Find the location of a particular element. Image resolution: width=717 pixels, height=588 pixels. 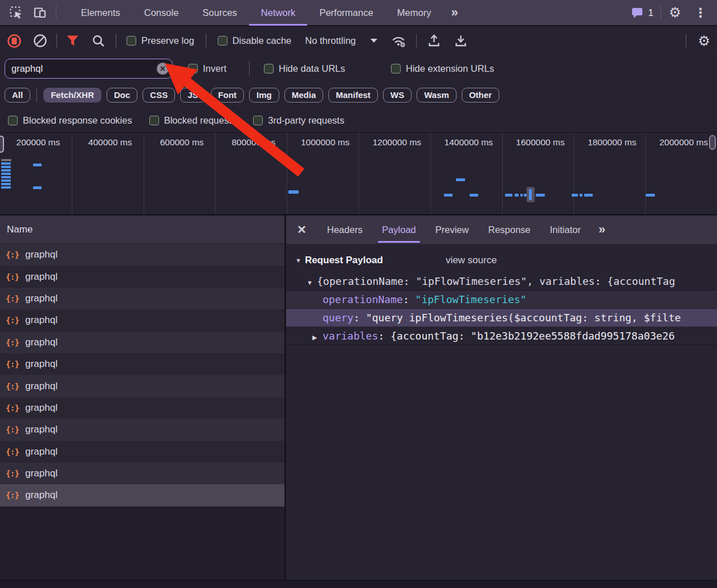

type-filter-wasm: Wasm is located at coordinates (437, 95).